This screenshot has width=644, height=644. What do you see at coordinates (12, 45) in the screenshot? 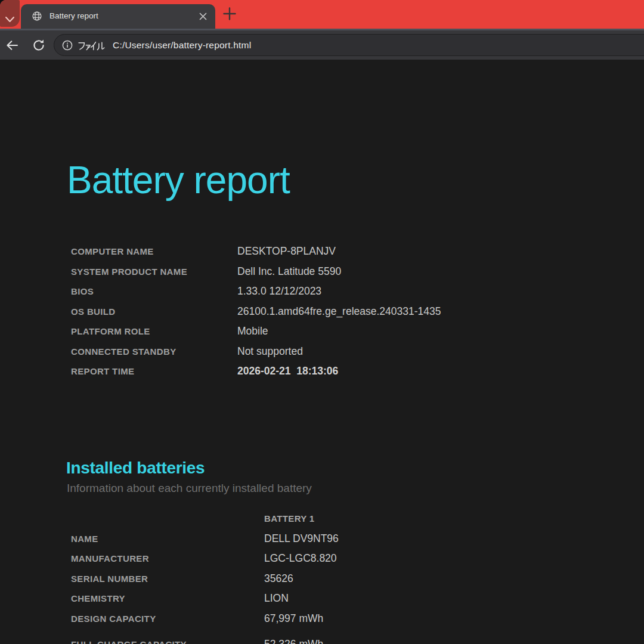
I see `arrow-left-icon` at bounding box center [12, 45].